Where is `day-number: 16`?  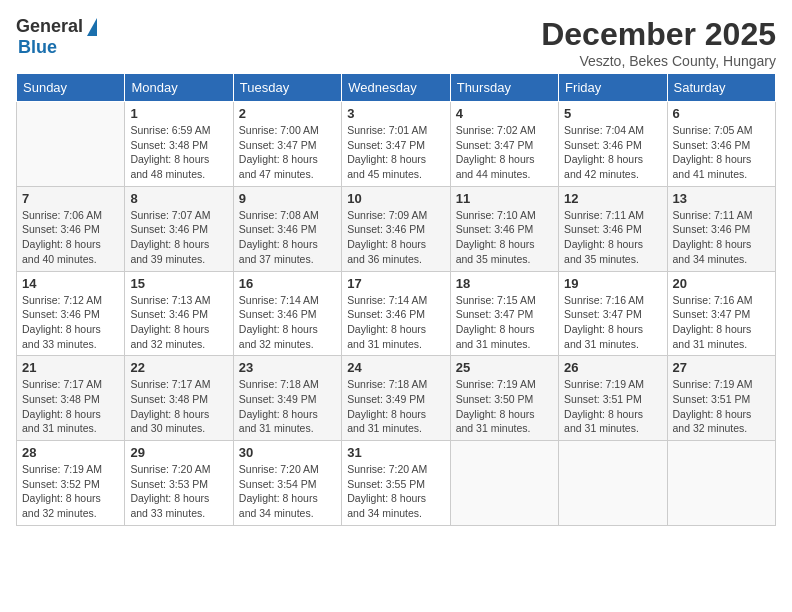
day-number: 16 is located at coordinates (288, 284).